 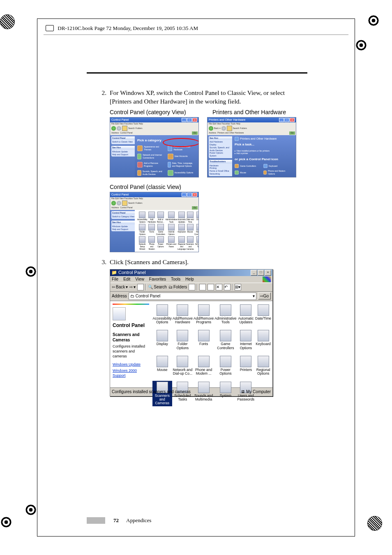 I want to click on screenshot-xp-category: Control Panel _□× File Edit View Favorit…, so click(x=154, y=147).